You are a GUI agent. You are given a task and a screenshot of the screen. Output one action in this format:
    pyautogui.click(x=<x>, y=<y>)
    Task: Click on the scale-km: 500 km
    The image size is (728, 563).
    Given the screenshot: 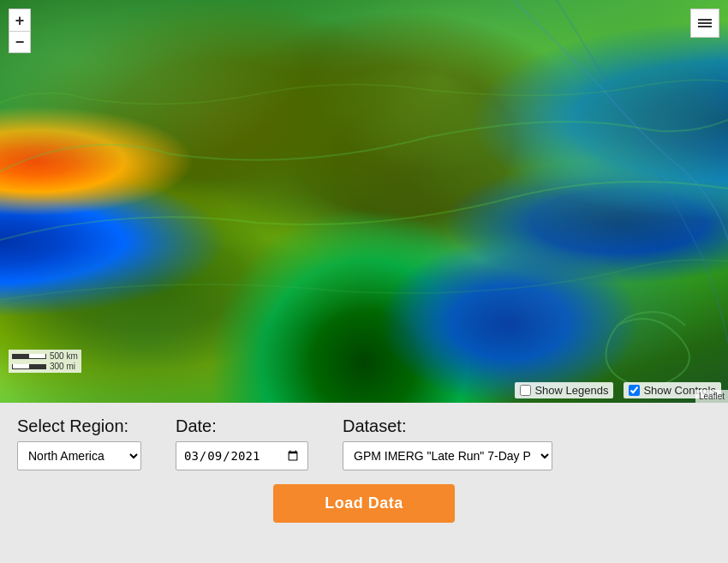 What is the action you would take?
    pyautogui.click(x=63, y=356)
    